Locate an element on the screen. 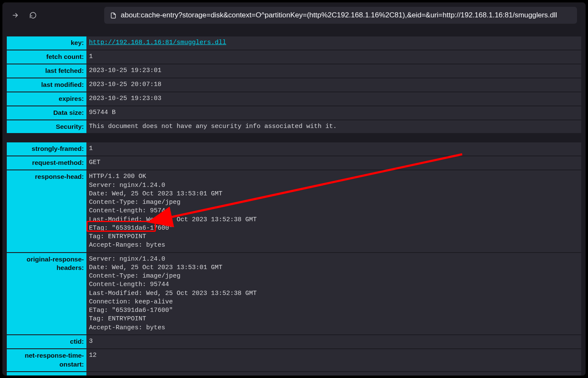  row-value: http://192.168.1.16:81/smugglers.dll is located at coordinates (334, 43).